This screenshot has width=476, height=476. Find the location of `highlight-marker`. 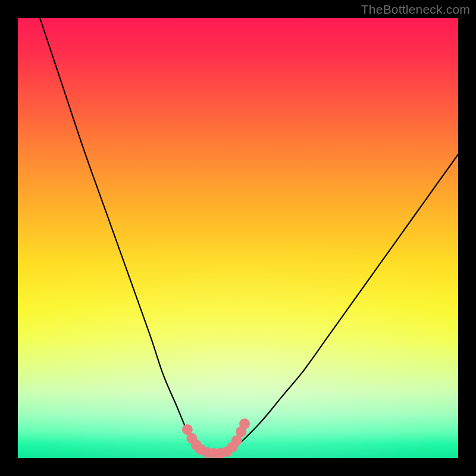

highlight-marker is located at coordinates (245, 424).